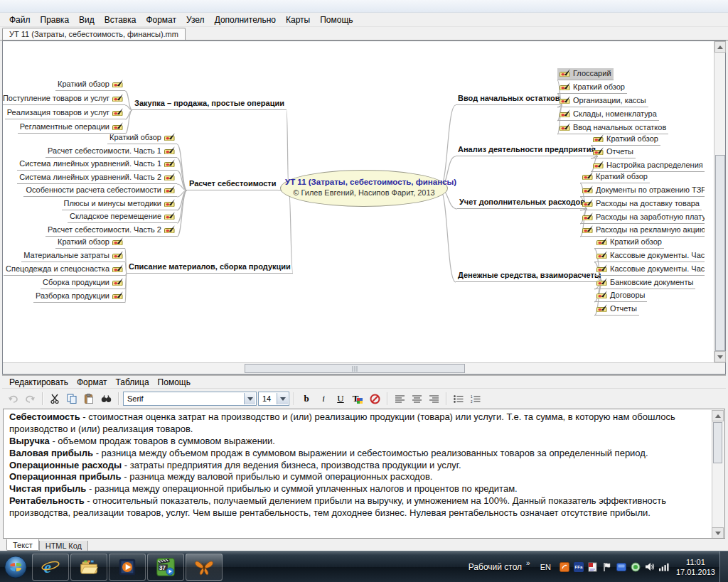 The width and height of the screenshot is (728, 582). What do you see at coordinates (209, 104) in the screenshot?
I see `map-branch-node: Закупка – продажа, простые операции` at bounding box center [209, 104].